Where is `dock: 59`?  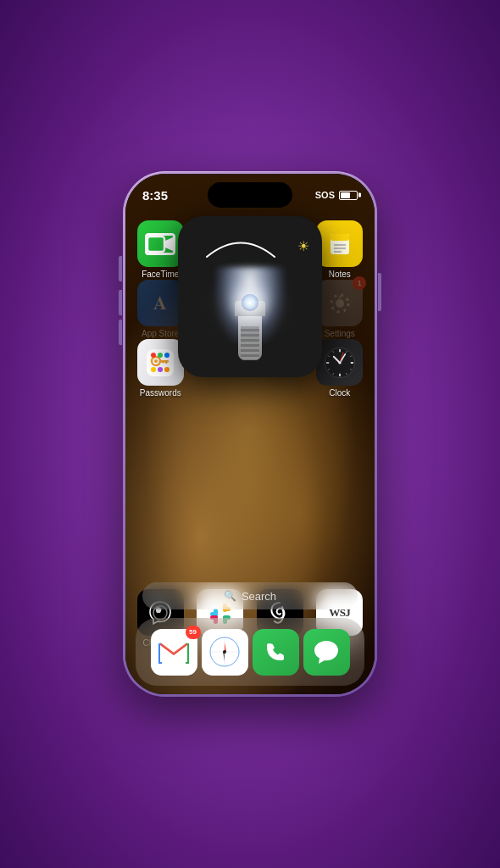
dock: 59 is located at coordinates (250, 652).